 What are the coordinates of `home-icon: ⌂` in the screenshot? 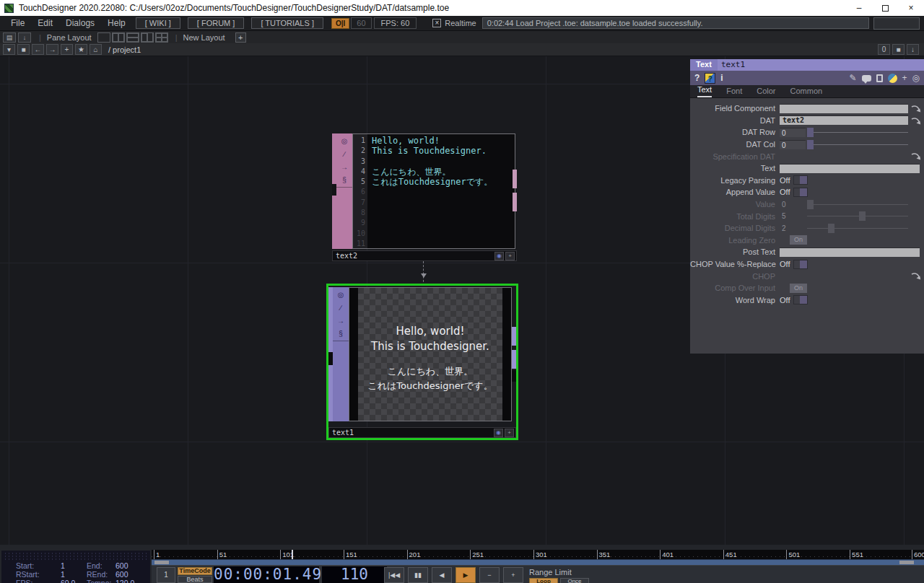 It's located at (95, 49).